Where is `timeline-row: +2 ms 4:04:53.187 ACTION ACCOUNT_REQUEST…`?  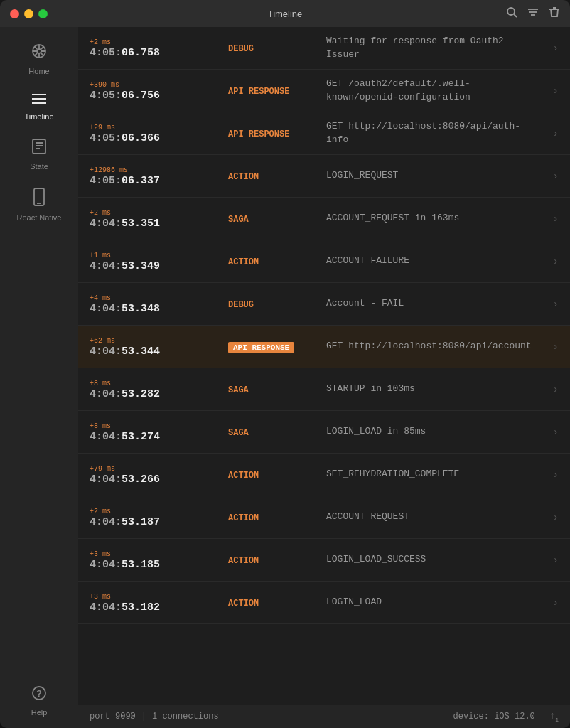
timeline-row: +2 ms 4:04:53.187 ACTION ACCOUNT_REQUEST… is located at coordinates (324, 518).